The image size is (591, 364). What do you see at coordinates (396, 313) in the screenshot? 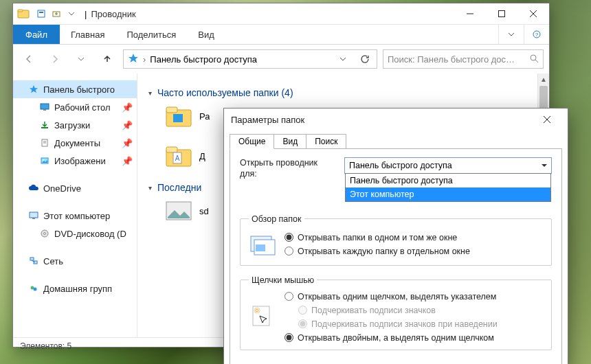
I see `click-items-group: Щелчки мышью Открывать одним щелчком, вы…` at bounding box center [396, 313].